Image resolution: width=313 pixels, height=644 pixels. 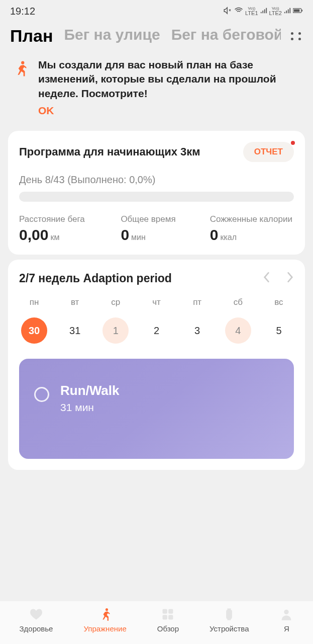 I want to click on mute-icon, so click(x=228, y=11).